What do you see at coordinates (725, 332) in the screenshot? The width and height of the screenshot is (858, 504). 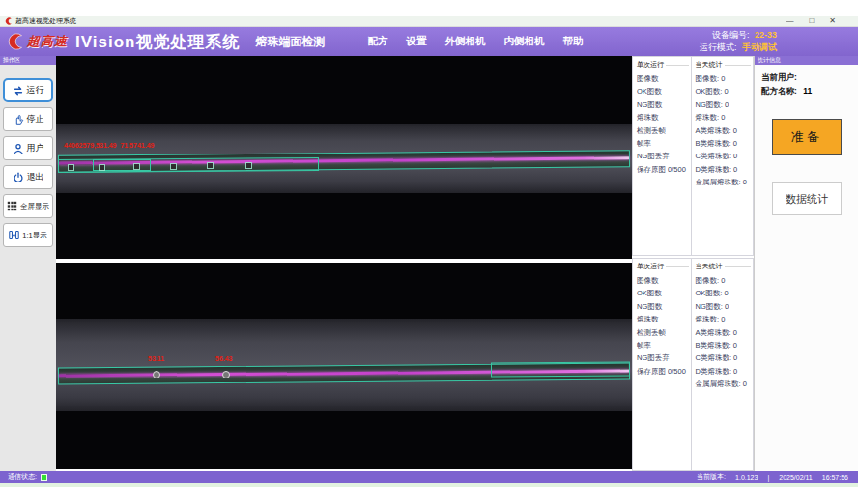 I see `stat-row: A类熔珠数: 0` at bounding box center [725, 332].